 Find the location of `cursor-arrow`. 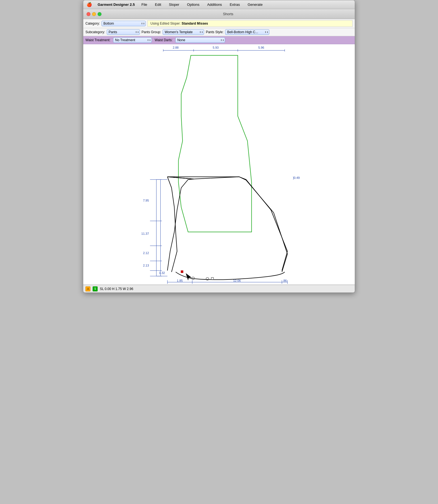

cursor-arrow is located at coordinates (189, 277).